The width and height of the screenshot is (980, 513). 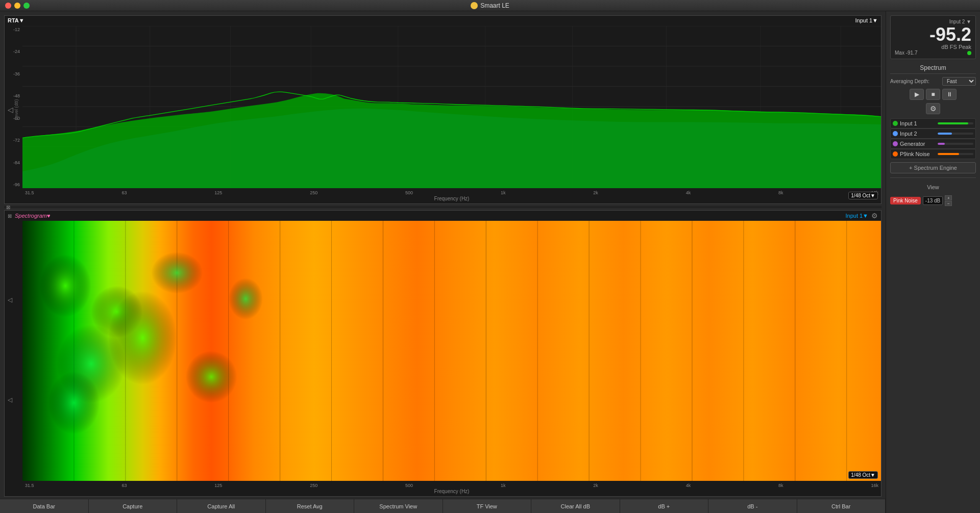 What do you see at coordinates (495, 6) in the screenshot?
I see `app-title: Smaart LE` at bounding box center [495, 6].